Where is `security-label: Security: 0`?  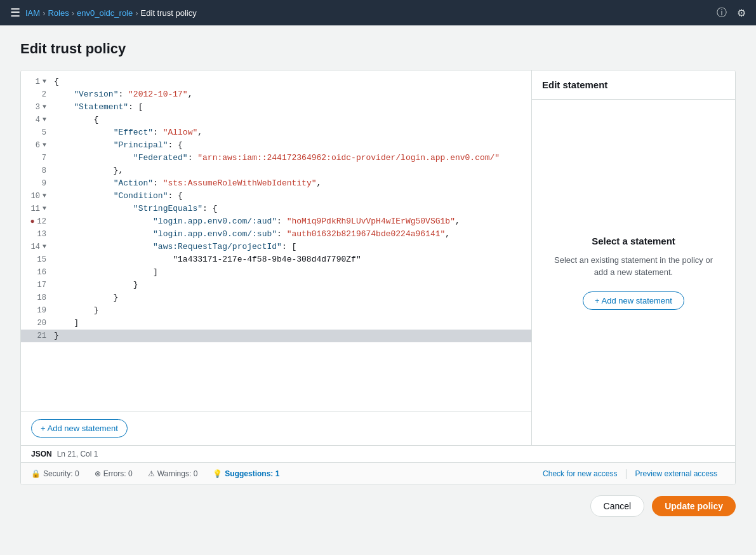 security-label: Security: 0 is located at coordinates (61, 474).